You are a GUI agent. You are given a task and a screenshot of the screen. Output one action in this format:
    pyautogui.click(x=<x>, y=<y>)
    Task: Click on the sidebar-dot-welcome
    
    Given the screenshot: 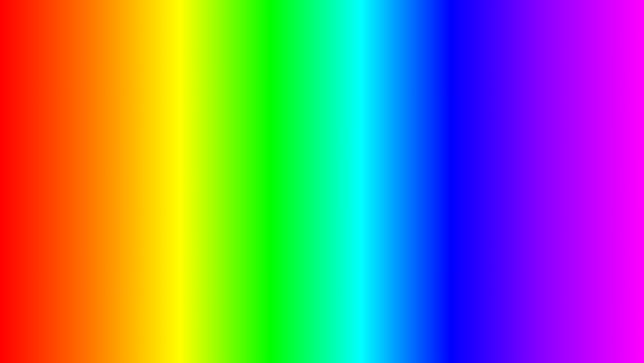 What is the action you would take?
    pyautogui.click(x=223, y=143)
    